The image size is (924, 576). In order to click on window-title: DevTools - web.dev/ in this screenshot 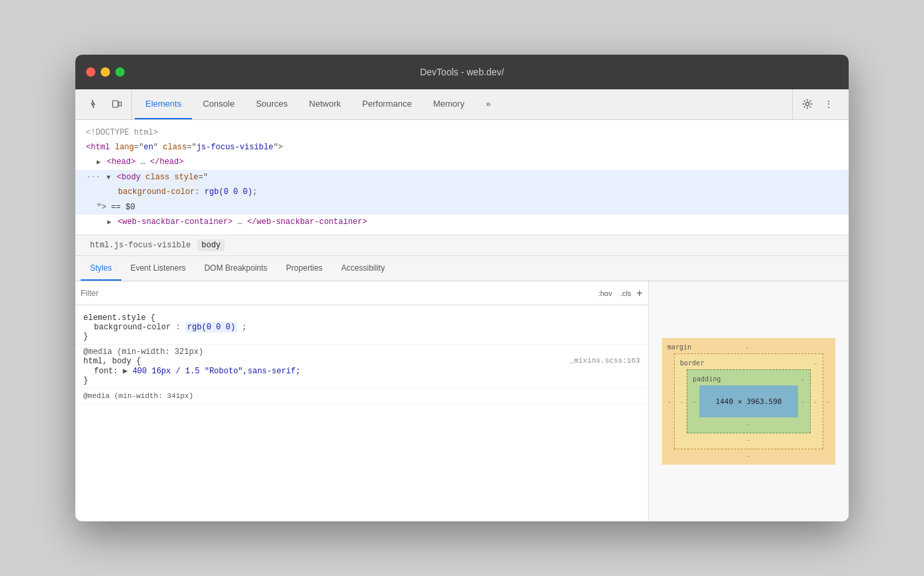, I will do `click(462, 72)`.